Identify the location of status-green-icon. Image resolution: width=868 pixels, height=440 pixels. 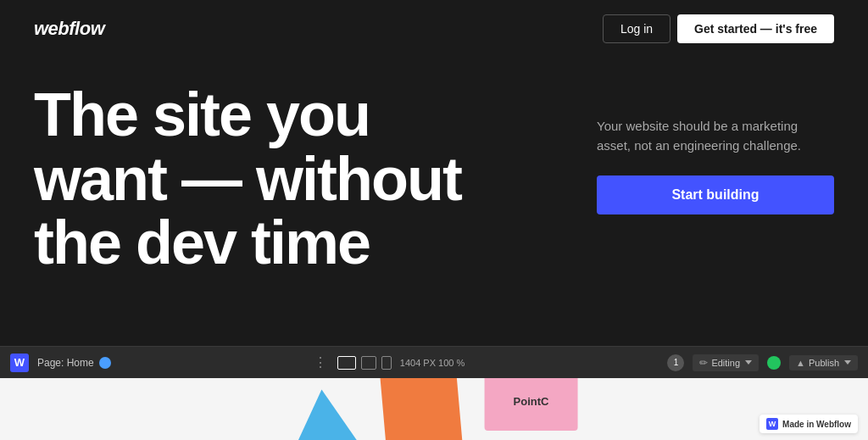
(774, 363).